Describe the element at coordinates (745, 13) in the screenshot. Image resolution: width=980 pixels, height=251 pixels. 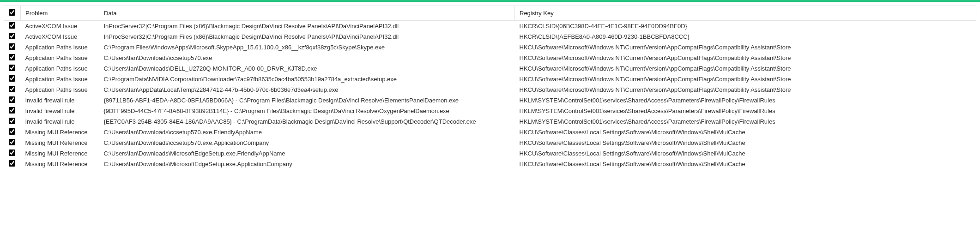
I see `column-header-registry-key: Registry Key` at that location.